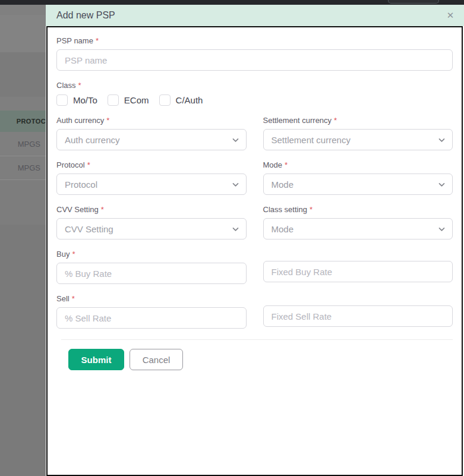 The width and height of the screenshot is (464, 476). I want to click on buy-row: Buy*, so click(254, 267).